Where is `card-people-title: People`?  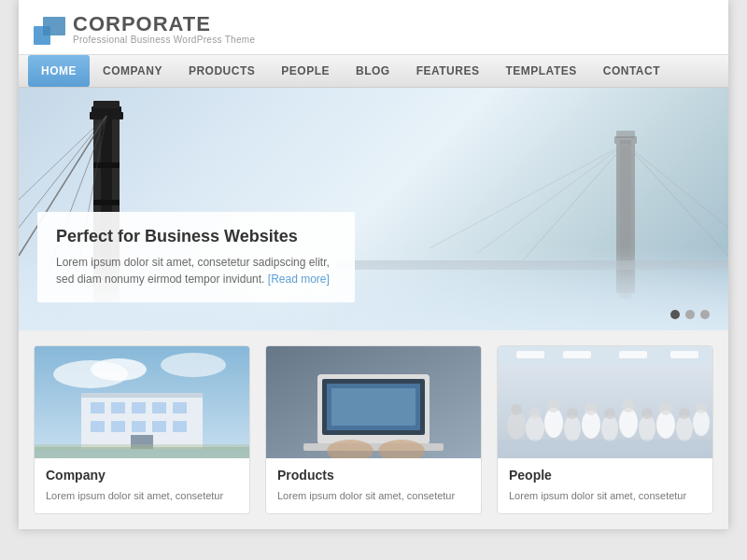 card-people-title: People is located at coordinates (605, 475).